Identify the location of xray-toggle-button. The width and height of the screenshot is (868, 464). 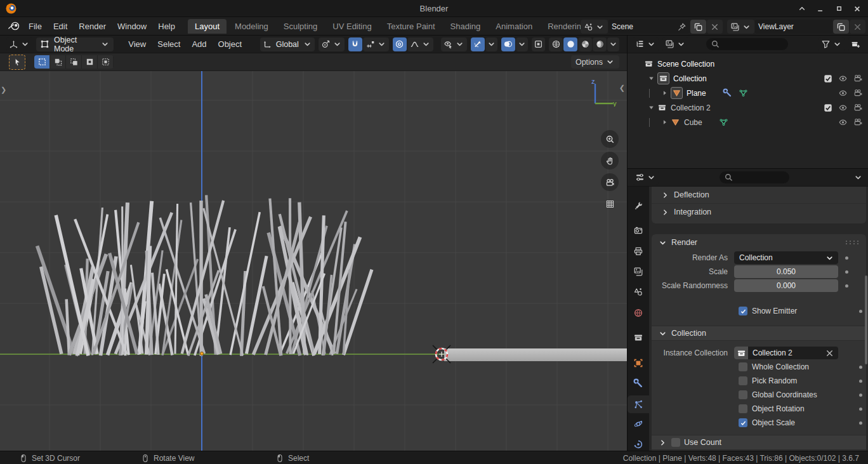
(538, 44).